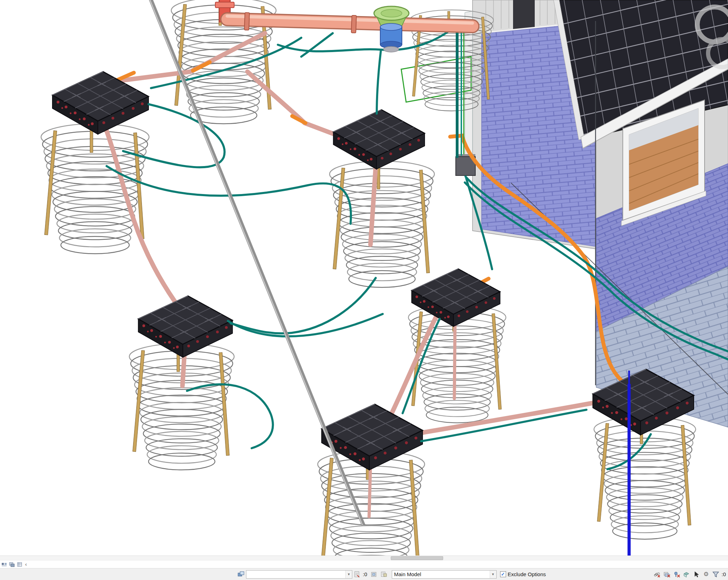 This screenshot has height=580, width=728. I want to click on design-options-icon, so click(384, 574).